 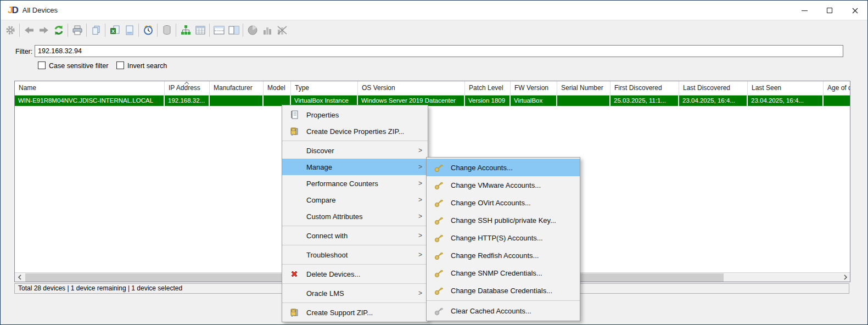 What do you see at coordinates (355, 255) in the screenshot?
I see `menu-item-troubleshoot: Troubleshoot >` at bounding box center [355, 255].